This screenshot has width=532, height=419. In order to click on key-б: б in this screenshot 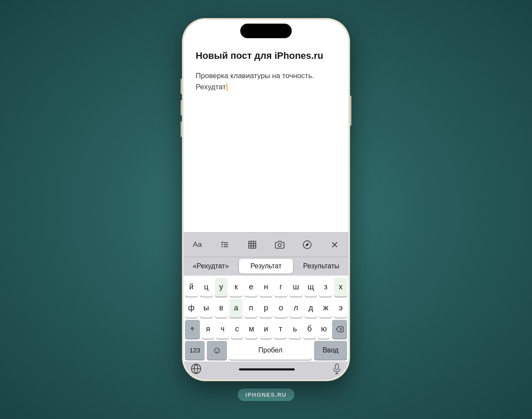, I will do `click(310, 329)`.